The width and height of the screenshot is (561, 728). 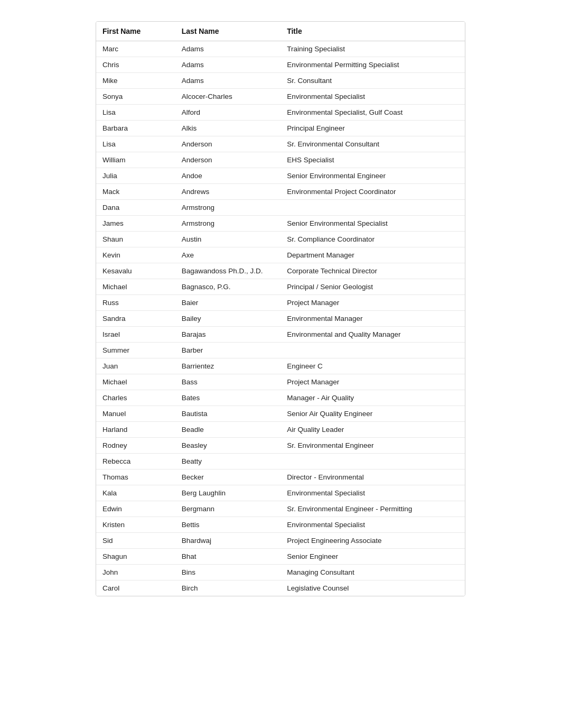 What do you see at coordinates (228, 446) in the screenshot?
I see `cell-last-name: Beasley` at bounding box center [228, 446].